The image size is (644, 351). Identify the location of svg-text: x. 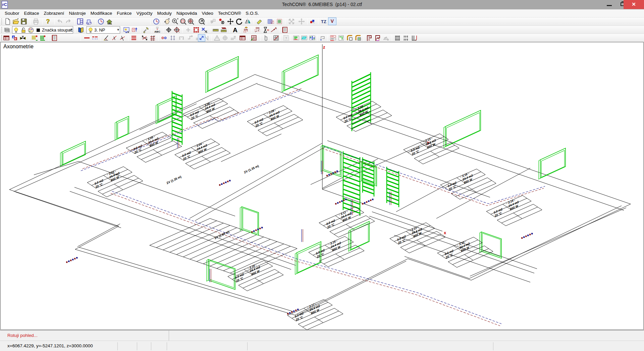
(445, 233).